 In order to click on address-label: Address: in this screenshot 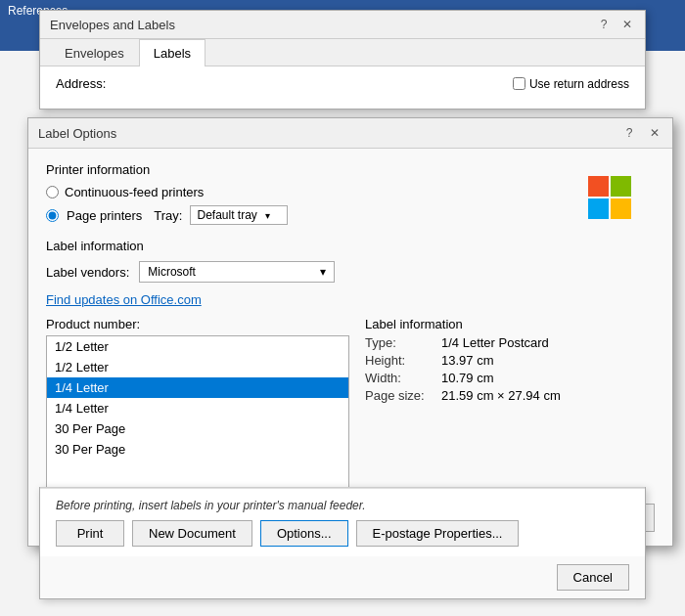, I will do `click(80, 84)`.